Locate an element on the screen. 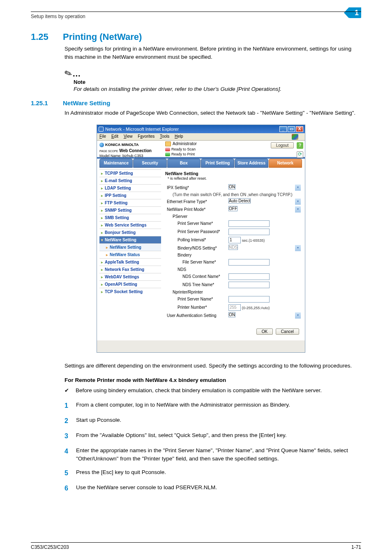 Image resolution: width=392 pixels, height=555 pixels. menu-favorites: Favorites is located at coordinates (146, 136).